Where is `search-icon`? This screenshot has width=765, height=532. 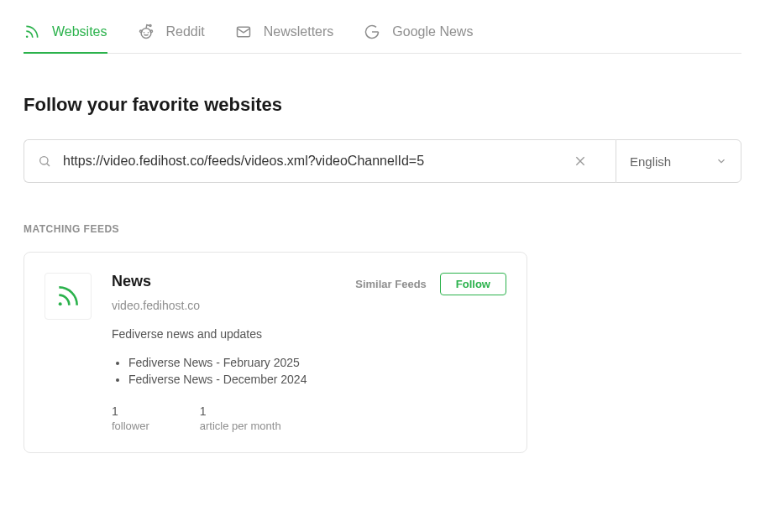
search-icon is located at coordinates (45, 161).